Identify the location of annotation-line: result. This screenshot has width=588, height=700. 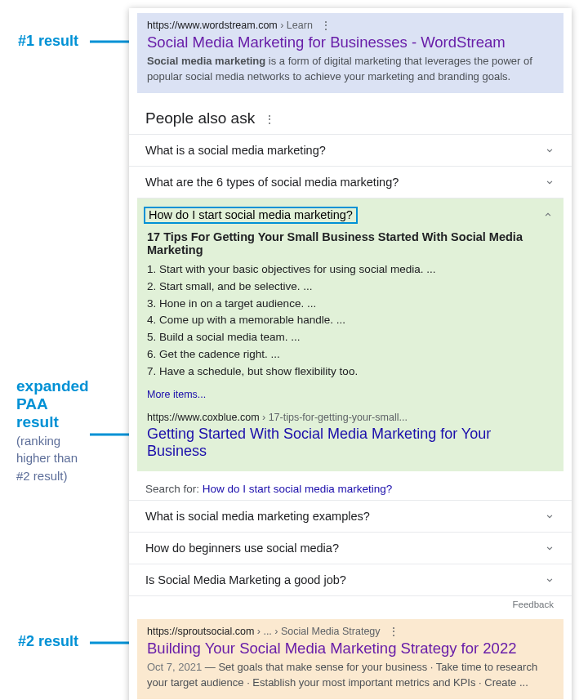
(38, 421).